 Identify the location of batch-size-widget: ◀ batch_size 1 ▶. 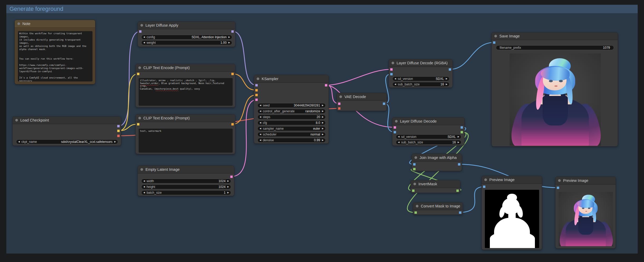
(186, 193).